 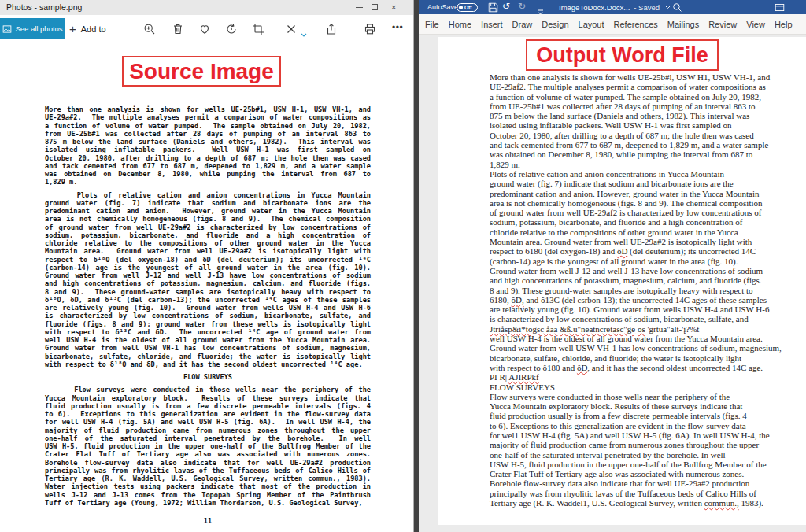 What do you see at coordinates (460, 24) in the screenshot?
I see `menu-tab-home: Home` at bounding box center [460, 24].